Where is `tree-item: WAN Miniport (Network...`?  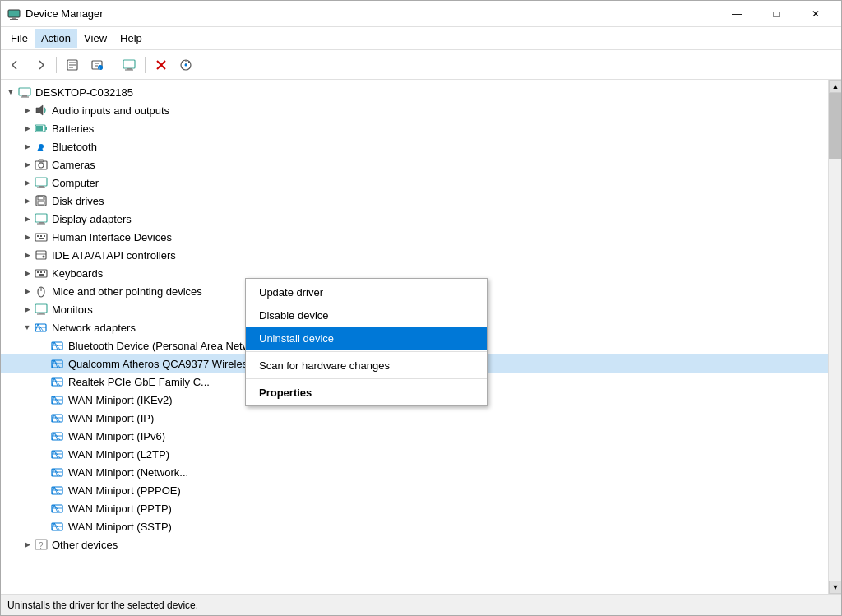 tree-item: WAN Miniport (Network... is located at coordinates (414, 472).